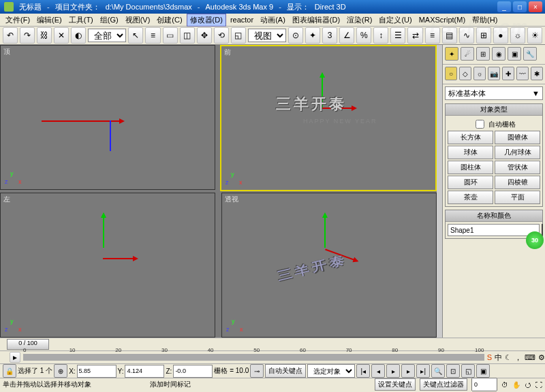  Describe the element at coordinates (242, 20) in the screenshot. I see `menu-reactor: reactor` at that location.